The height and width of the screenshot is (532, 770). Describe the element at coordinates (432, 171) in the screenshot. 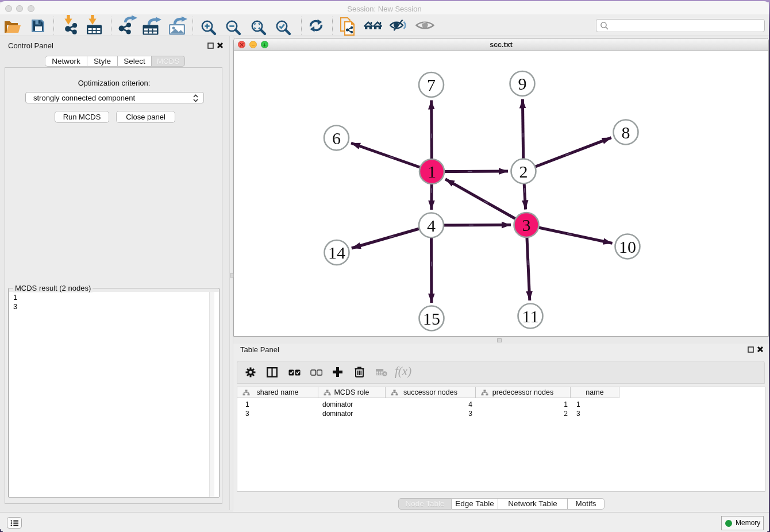

I see `svg-text: 1` at that location.